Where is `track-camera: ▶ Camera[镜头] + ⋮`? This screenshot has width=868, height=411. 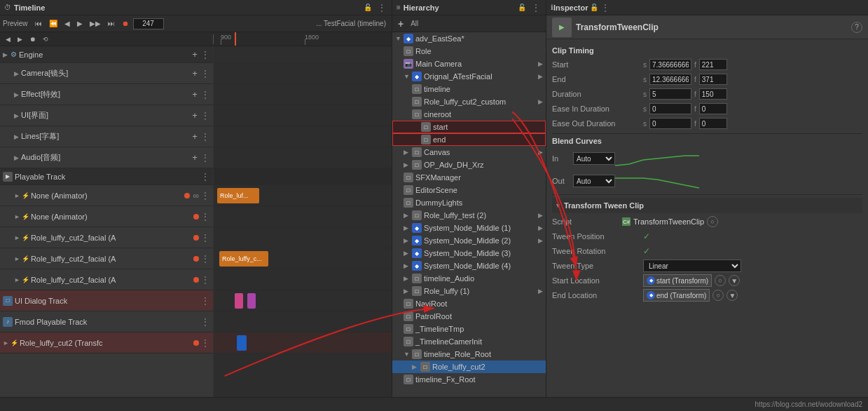
track-camera: ▶ Camera[镜头] + ⋮ is located at coordinates (106, 74).